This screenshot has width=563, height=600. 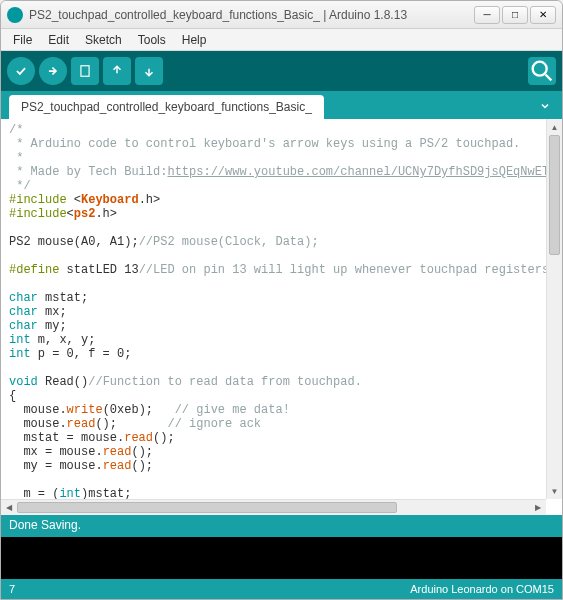 I want to click on open-button, so click(x=117, y=71).